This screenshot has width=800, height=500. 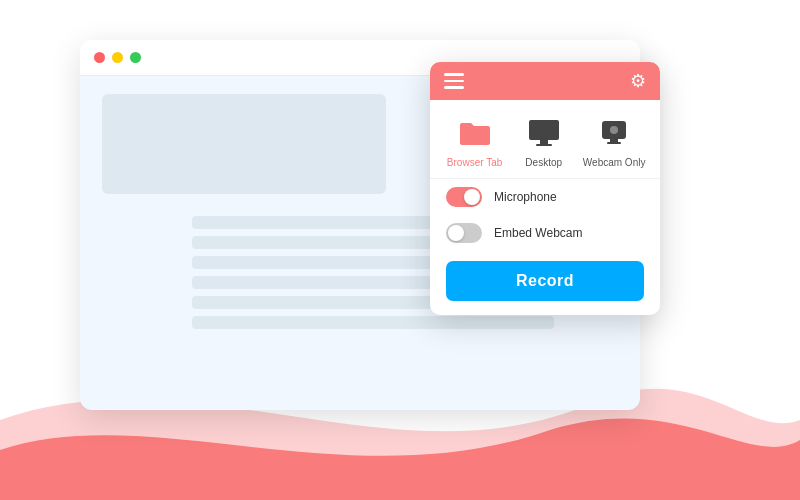 I want to click on microphone-toggle-row: Microphone, so click(x=545, y=197).